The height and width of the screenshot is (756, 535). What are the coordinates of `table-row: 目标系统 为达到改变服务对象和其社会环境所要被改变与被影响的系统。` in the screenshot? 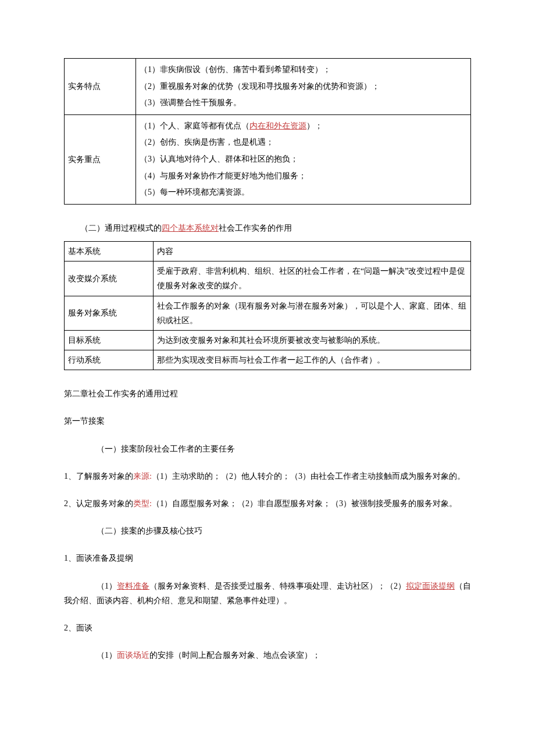 It's located at (268, 340).